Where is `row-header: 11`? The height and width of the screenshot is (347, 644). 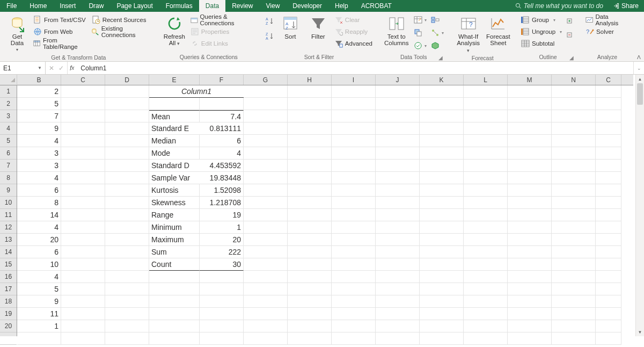
row-header: 11 is located at coordinates (9, 215).